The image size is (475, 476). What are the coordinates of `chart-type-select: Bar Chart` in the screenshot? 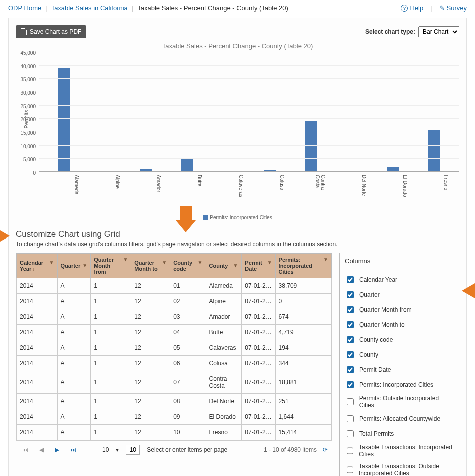 It's located at (439, 32).